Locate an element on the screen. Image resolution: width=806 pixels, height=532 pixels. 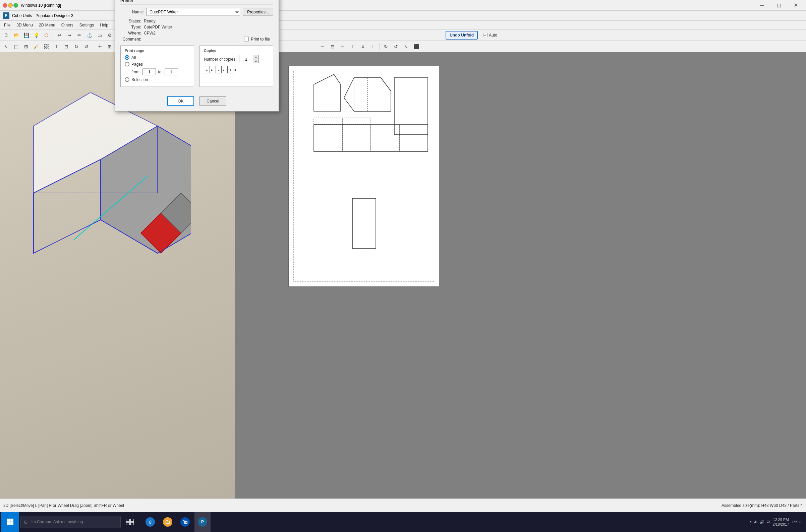
min-dot is located at coordinates (11, 5).